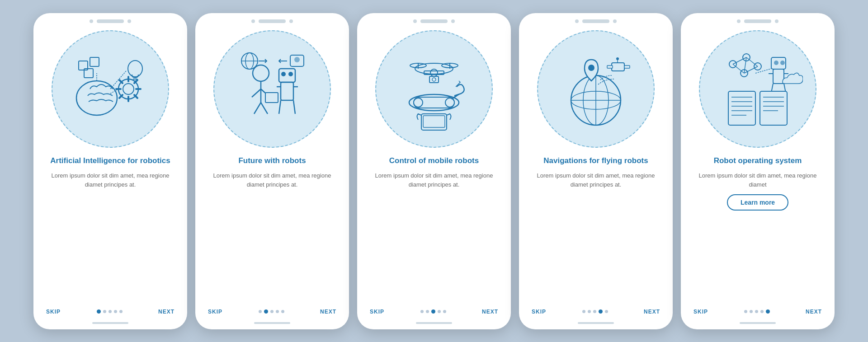  I want to click on skip-button-5: SKIP, so click(701, 312).